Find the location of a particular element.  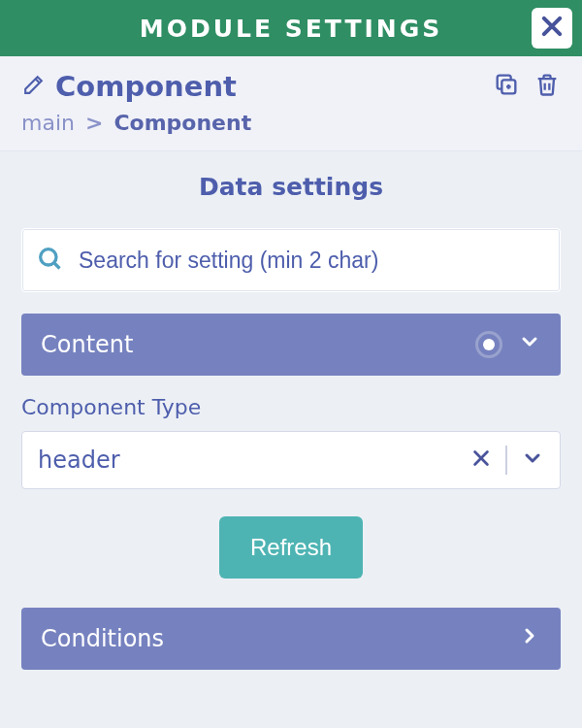

trash-icon is located at coordinates (547, 86).